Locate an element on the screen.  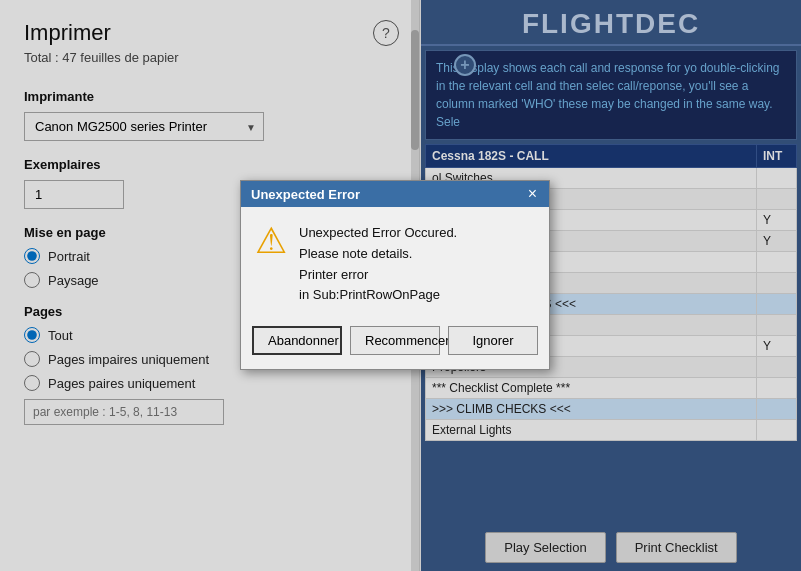
dialog-title: Unexpected Error is located at coordinates (306, 194).